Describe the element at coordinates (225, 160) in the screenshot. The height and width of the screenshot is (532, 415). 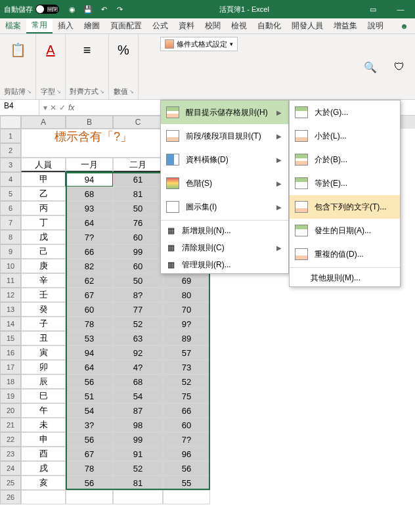
I see `menu-data-bars: 資料橫條(D) ▶` at that location.